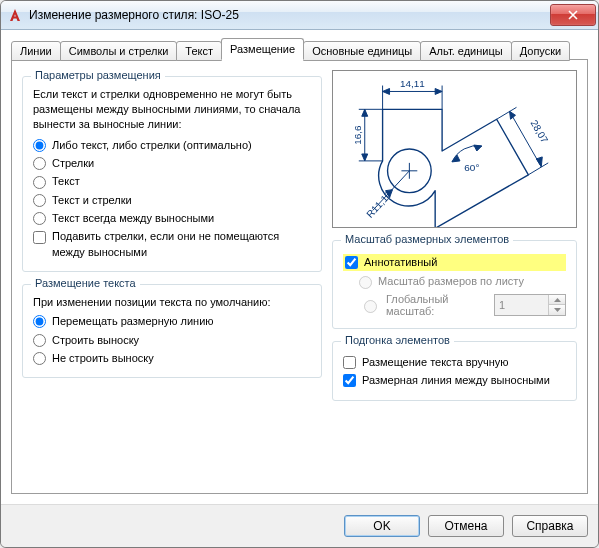  I want to click on check-annotative-input, so click(352, 262).